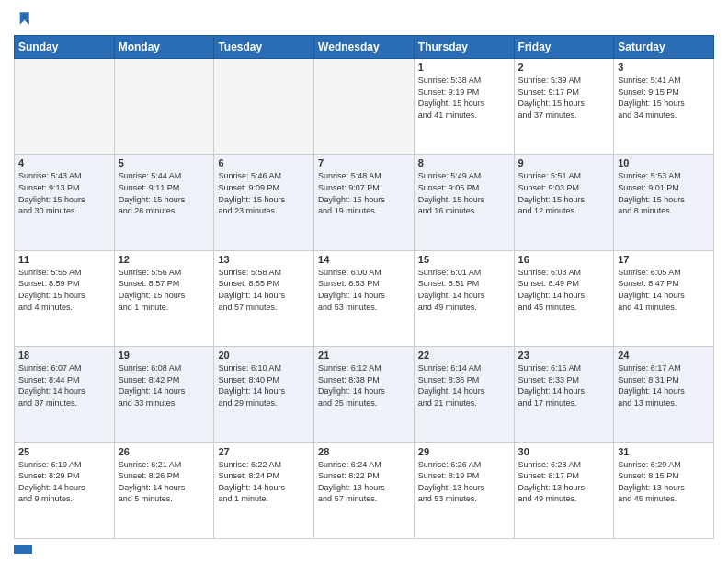 This screenshot has width=728, height=563. I want to click on day-number: 8, so click(464, 163).